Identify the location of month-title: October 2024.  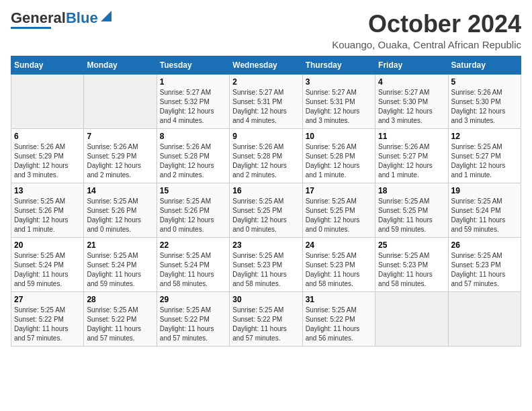
(427, 24).